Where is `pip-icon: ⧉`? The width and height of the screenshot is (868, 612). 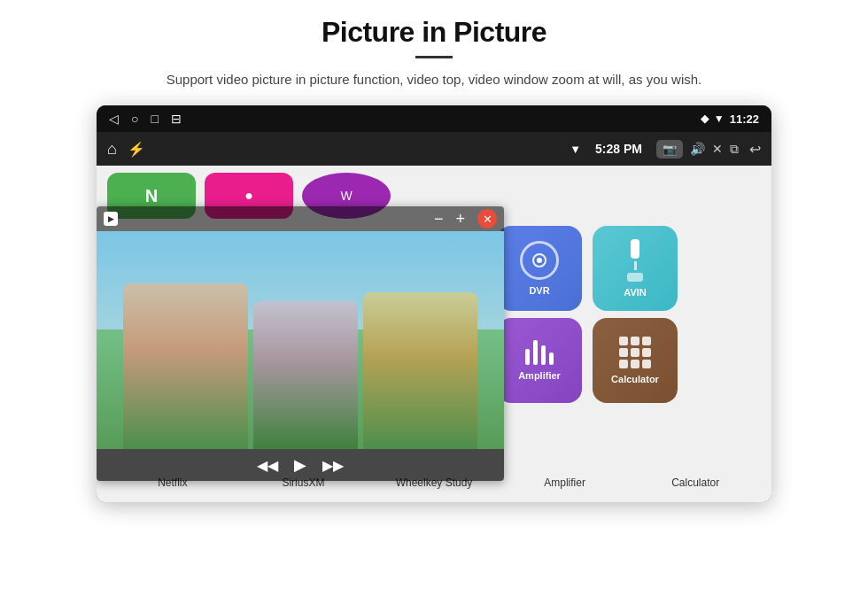 pip-icon: ⧉ is located at coordinates (734, 149).